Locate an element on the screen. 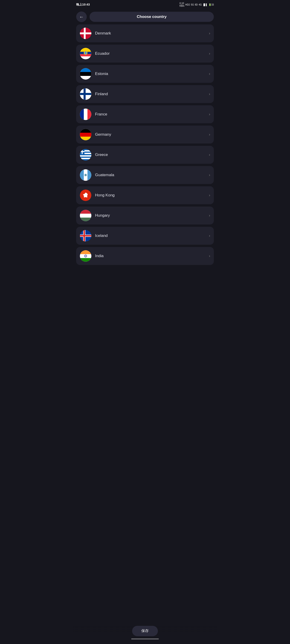 This screenshot has width=290, height=644. flag-estonia is located at coordinates (86, 74).